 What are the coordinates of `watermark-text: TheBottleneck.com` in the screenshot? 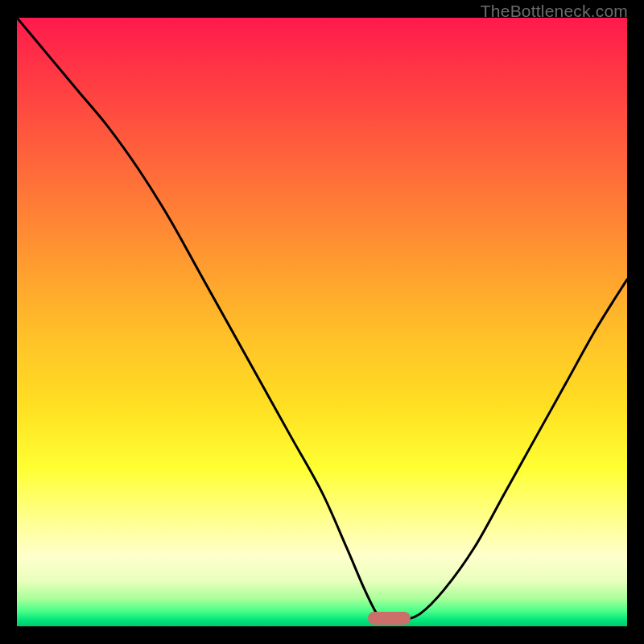 It's located at (554, 11).